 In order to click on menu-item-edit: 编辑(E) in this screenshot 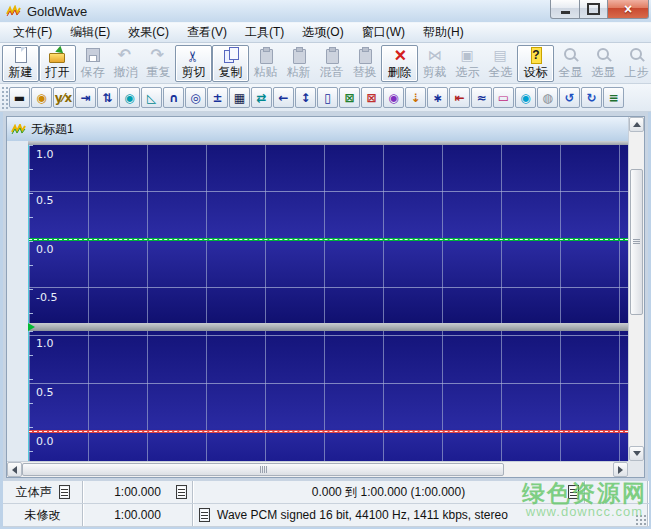, I will do `click(90, 32)`.